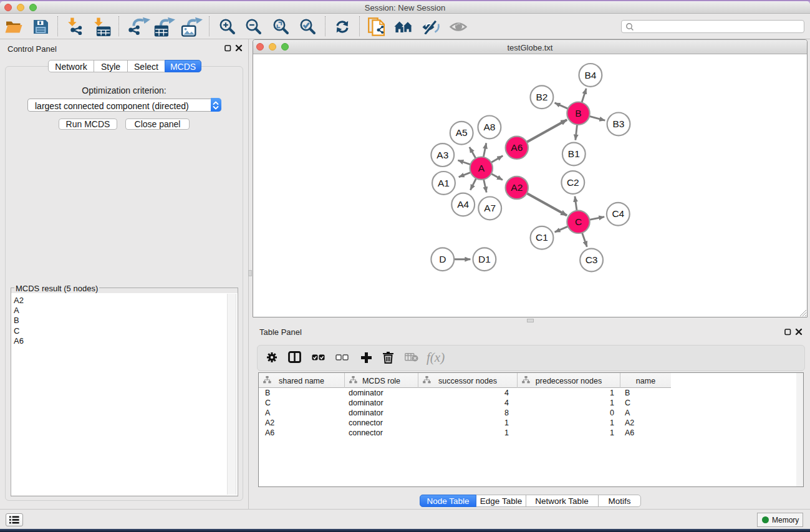 This screenshot has width=810, height=532. Describe the element at coordinates (516, 147) in the screenshot. I see `svg-text: A6` at that location.